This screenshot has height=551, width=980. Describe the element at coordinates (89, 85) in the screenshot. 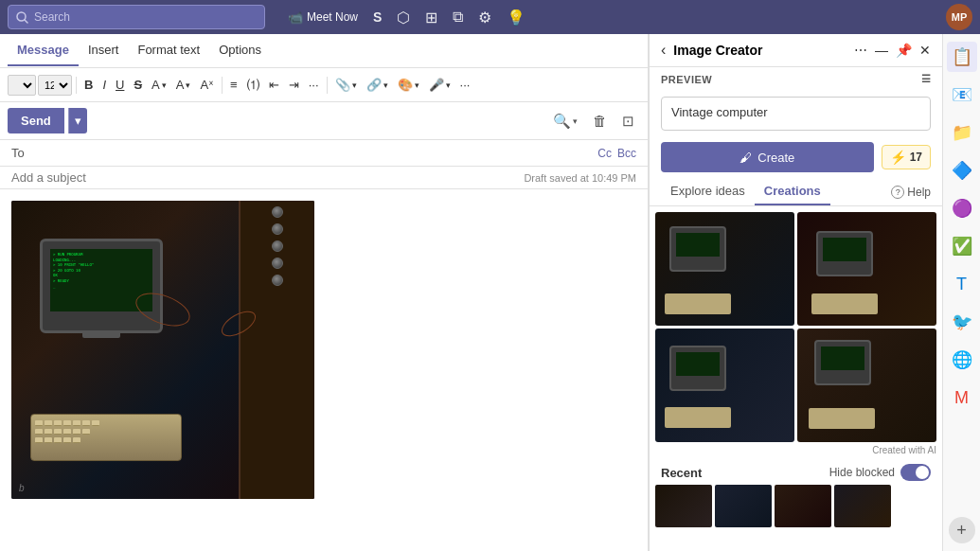

I see `bold-button: B` at that location.